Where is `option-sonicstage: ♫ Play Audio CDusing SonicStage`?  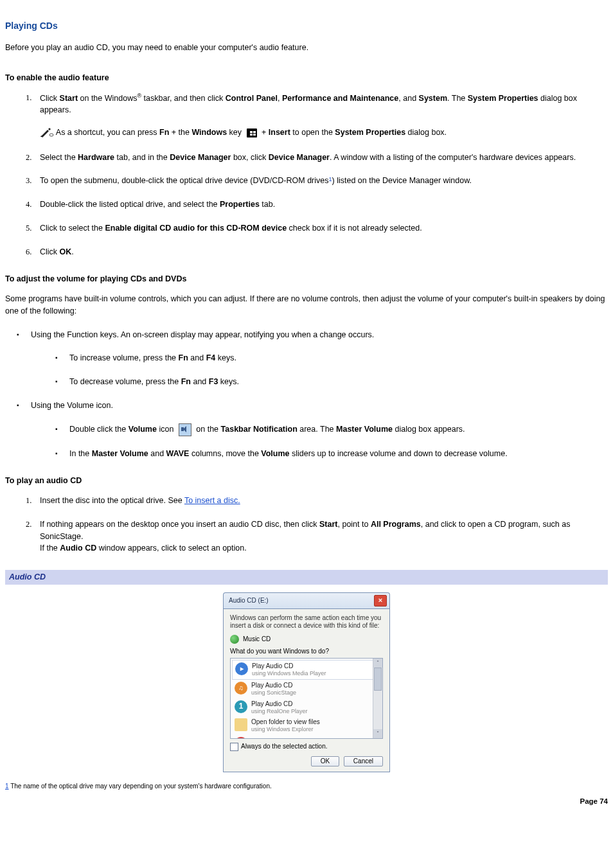
option-sonicstage: ♫ Play Audio CDusing SonicStage is located at coordinates (306, 689).